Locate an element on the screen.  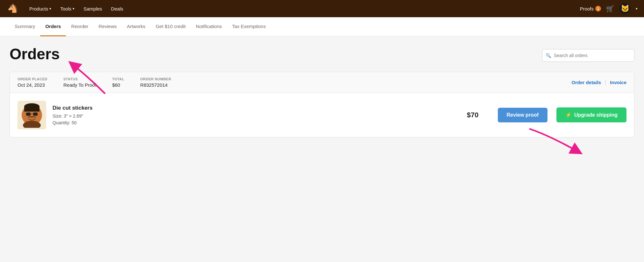
order-placed-field: ORDER PLACED Oct 24, 2023 is located at coordinates (32, 82).